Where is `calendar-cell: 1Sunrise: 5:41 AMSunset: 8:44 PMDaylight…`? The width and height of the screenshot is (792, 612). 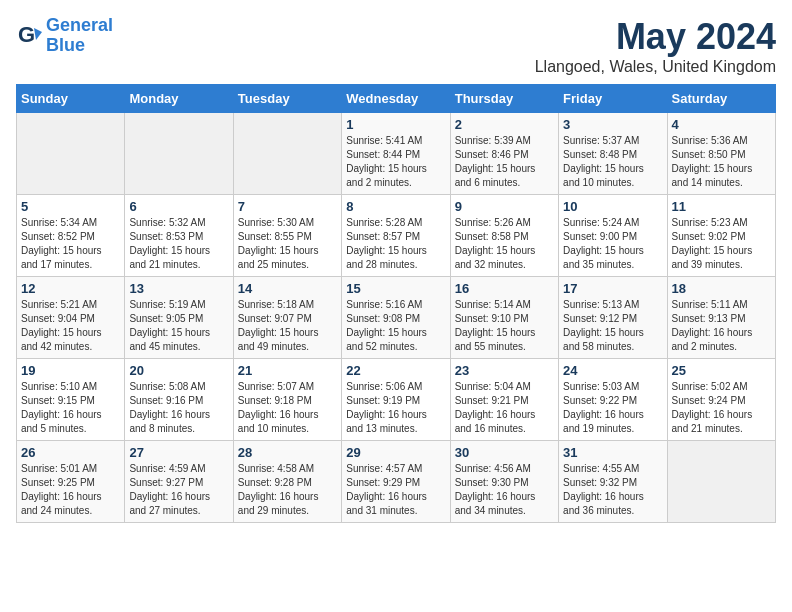 calendar-cell: 1Sunrise: 5:41 AMSunset: 8:44 PMDaylight… is located at coordinates (396, 154).